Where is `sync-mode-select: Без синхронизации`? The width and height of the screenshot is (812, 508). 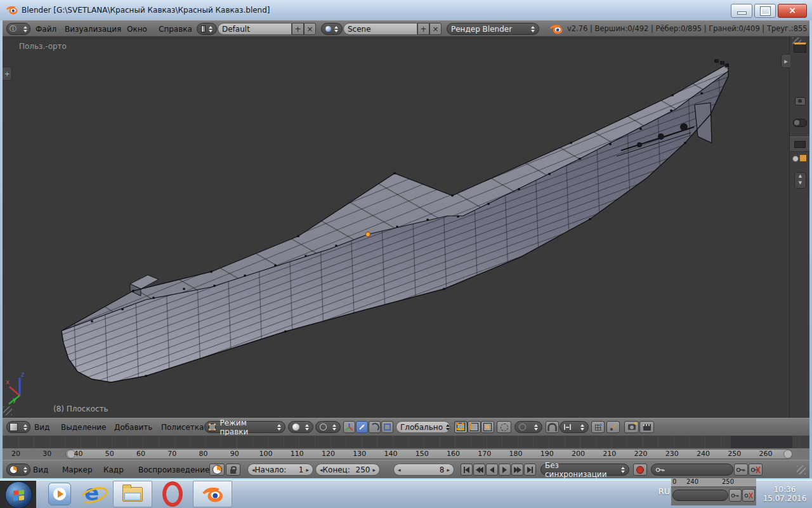 sync-mode-select: Без синхронизации is located at coordinates (585, 470).